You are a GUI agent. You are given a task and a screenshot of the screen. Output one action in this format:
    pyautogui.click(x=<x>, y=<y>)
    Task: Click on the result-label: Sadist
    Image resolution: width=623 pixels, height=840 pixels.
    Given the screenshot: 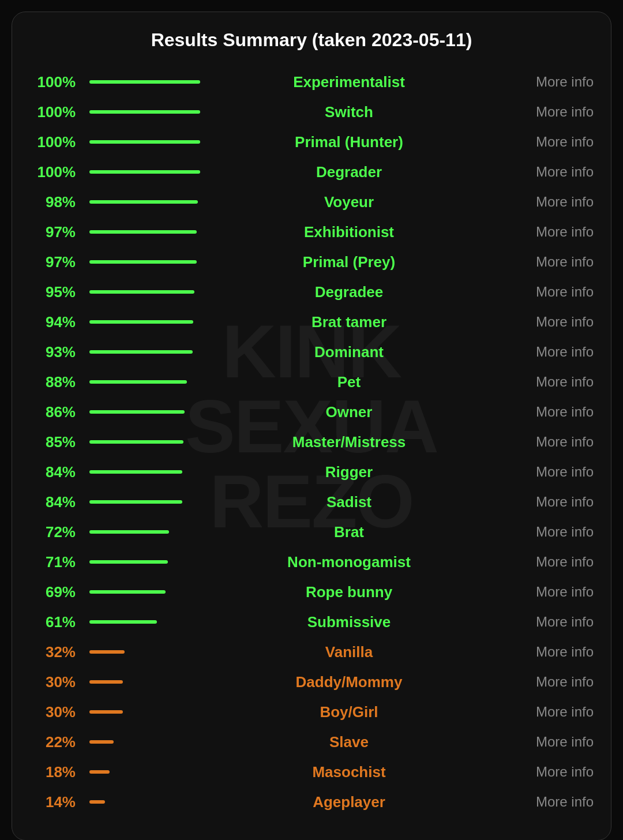 What is the action you would take?
    pyautogui.click(x=349, y=502)
    